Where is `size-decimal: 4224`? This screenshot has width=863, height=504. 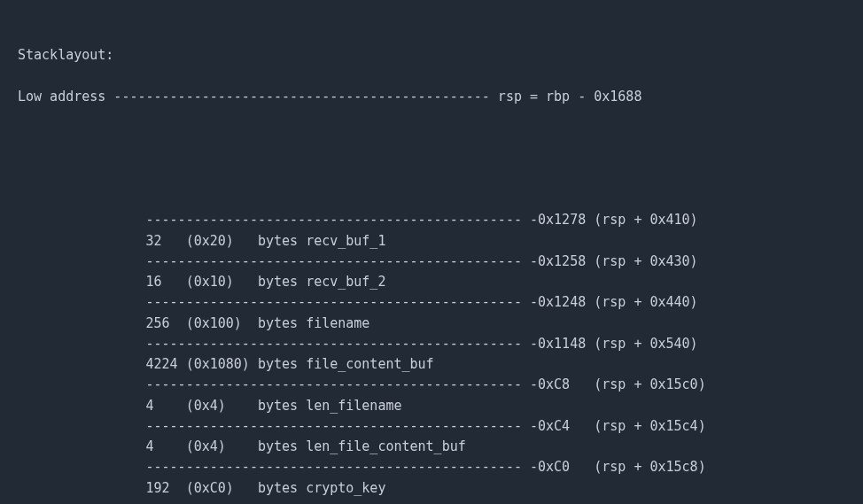 size-decimal: 4224 is located at coordinates (167, 364).